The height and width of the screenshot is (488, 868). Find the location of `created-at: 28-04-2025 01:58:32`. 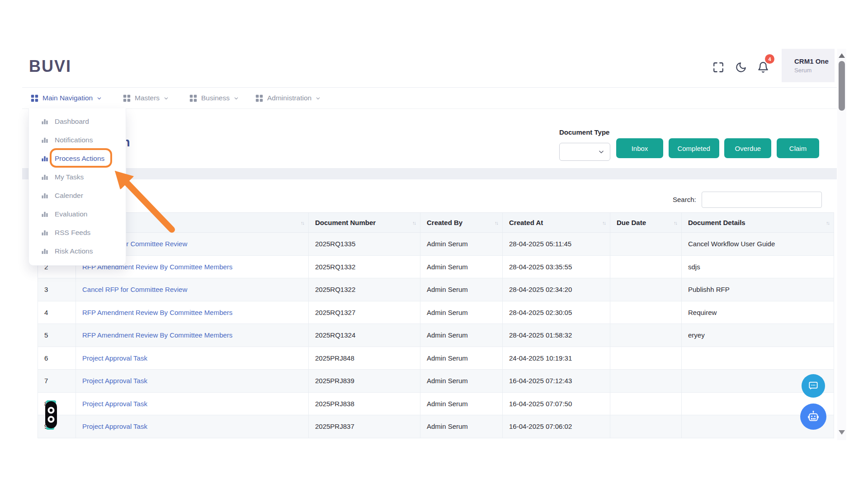

created-at: 28-04-2025 01:58:32 is located at coordinates (557, 335).